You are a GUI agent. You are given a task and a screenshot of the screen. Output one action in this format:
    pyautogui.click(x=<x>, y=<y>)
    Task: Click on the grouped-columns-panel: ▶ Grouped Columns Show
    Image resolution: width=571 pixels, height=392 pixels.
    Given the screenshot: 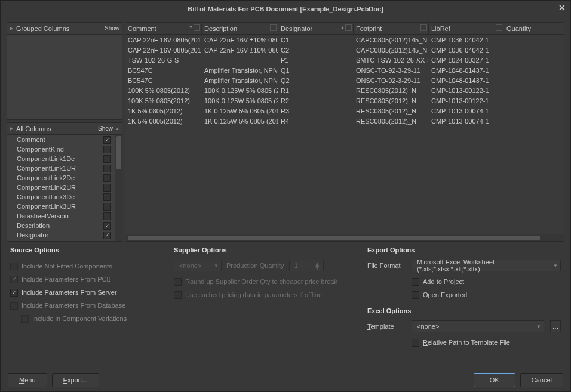 What is the action you would take?
    pyautogui.click(x=65, y=71)
    